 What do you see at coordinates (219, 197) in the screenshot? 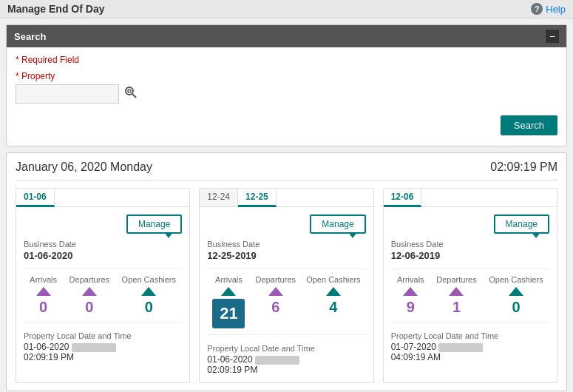
I see `card-2-tab-1224: 12-24` at bounding box center [219, 197].